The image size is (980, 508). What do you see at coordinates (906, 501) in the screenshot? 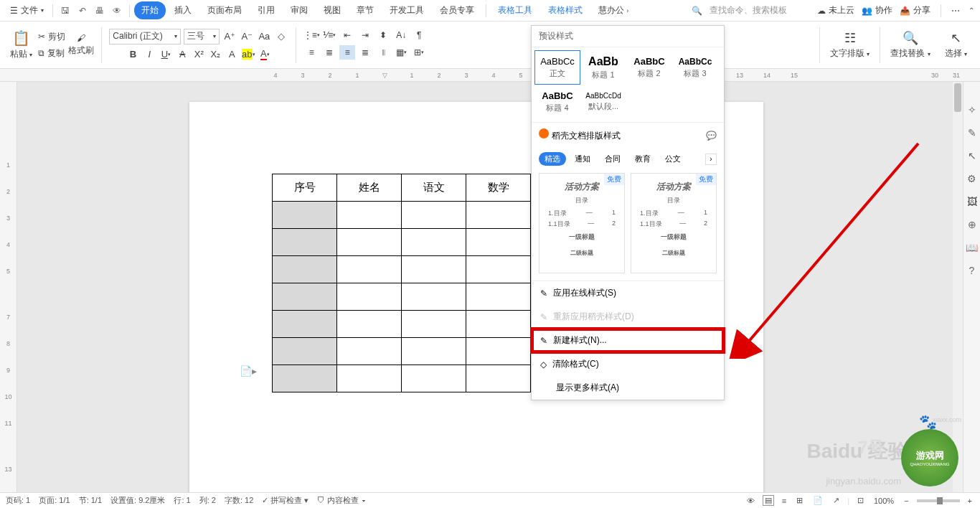
I see `zoom-out-button: −` at bounding box center [906, 501].